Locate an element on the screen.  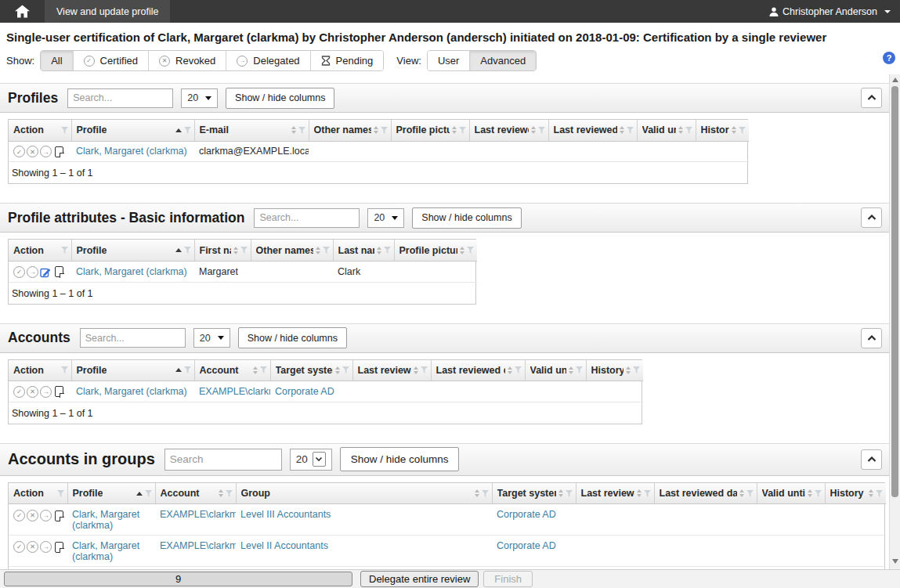
column-header-last-name: Last name is located at coordinates (363, 251).